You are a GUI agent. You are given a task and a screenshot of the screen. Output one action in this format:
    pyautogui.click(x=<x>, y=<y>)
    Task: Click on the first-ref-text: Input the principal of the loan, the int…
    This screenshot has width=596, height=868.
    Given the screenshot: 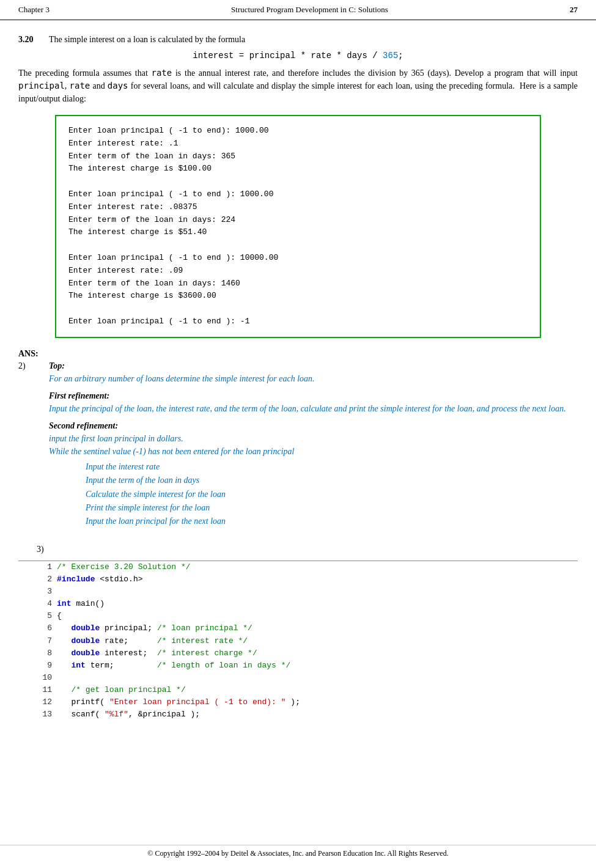 What is the action you would take?
    pyautogui.click(x=313, y=408)
    